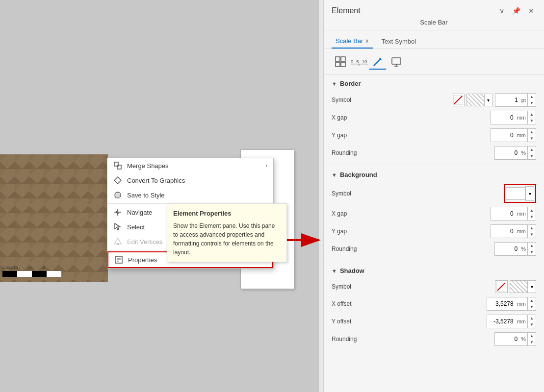 The height and width of the screenshot is (392, 544). What do you see at coordinates (516, 194) in the screenshot?
I see `bg-symbol-white` at bounding box center [516, 194].